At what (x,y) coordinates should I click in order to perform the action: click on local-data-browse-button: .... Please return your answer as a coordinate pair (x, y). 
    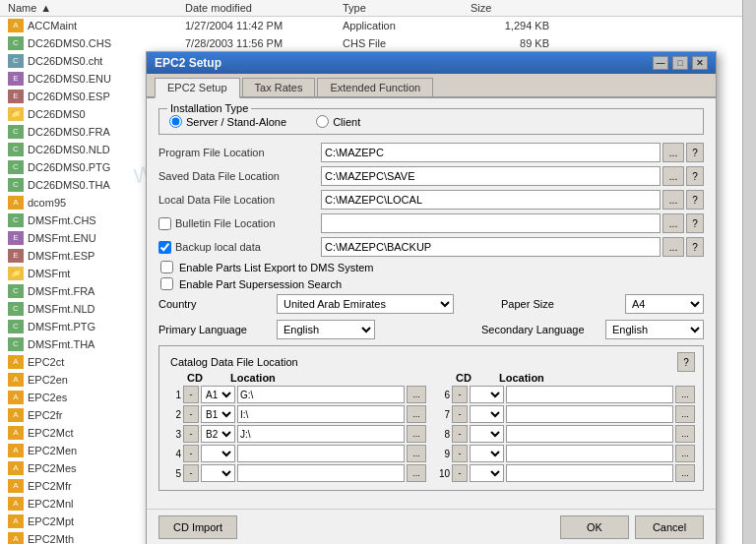
    Looking at the image, I should click on (673, 200).